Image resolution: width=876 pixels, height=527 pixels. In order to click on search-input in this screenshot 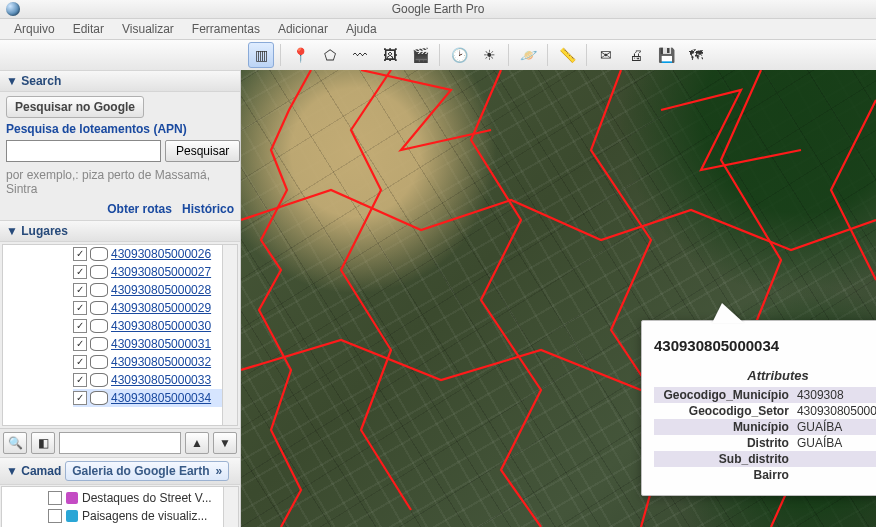, I will do `click(84, 151)`.